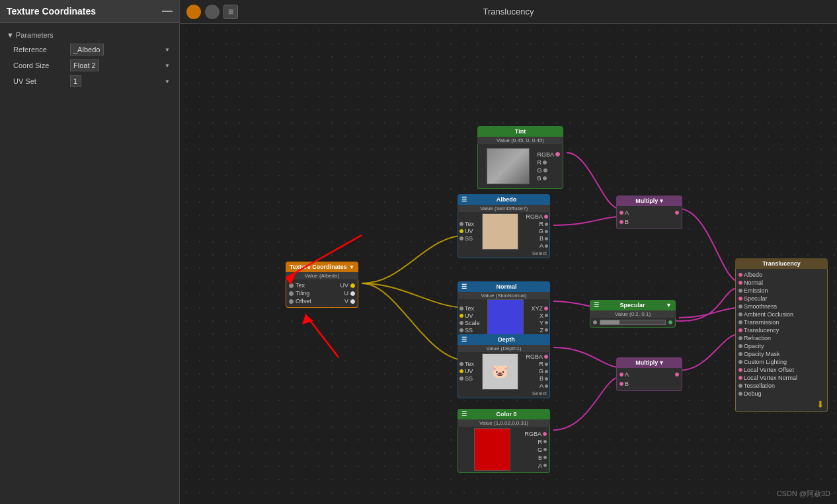 This screenshot has height=504, width=837. I want to click on trans-custom-lighting: Custom Lighting, so click(766, 362).